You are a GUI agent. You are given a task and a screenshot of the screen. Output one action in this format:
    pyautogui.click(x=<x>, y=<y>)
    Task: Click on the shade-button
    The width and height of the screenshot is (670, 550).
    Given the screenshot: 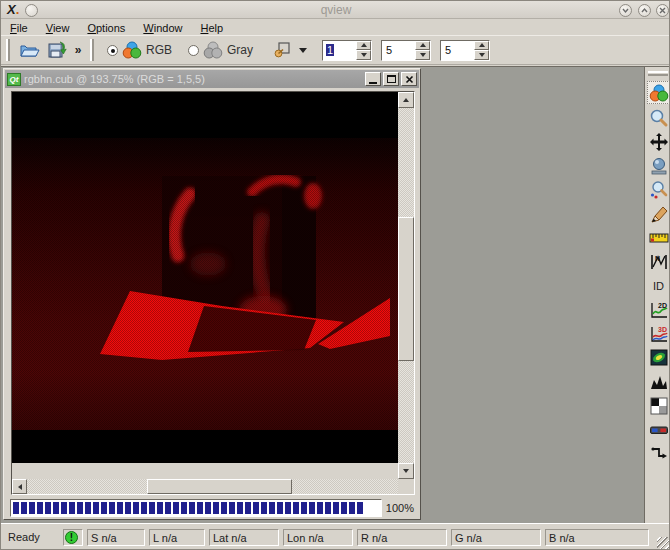 What is the action you would take?
    pyautogui.click(x=626, y=10)
    